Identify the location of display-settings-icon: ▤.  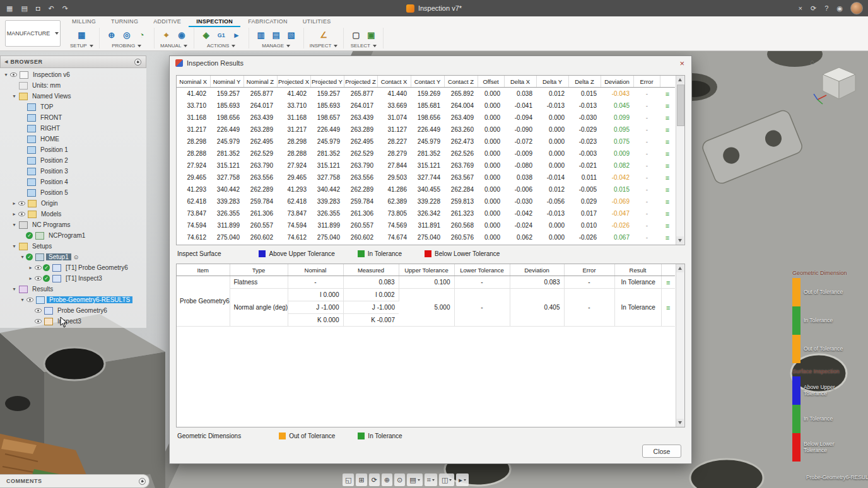
(414, 480).